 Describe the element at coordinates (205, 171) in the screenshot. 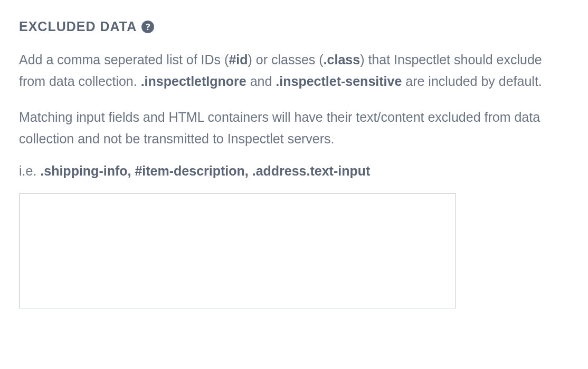

I see `example-bold: .shipping-info, #item-description, .addr…` at that location.